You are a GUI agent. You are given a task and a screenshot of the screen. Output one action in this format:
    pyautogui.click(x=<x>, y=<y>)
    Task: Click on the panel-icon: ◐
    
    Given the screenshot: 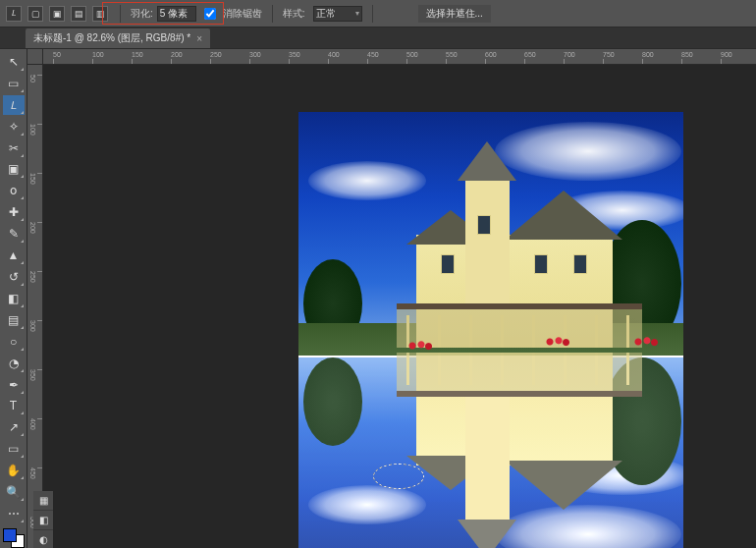 What is the action you would take?
    pyautogui.click(x=43, y=539)
    